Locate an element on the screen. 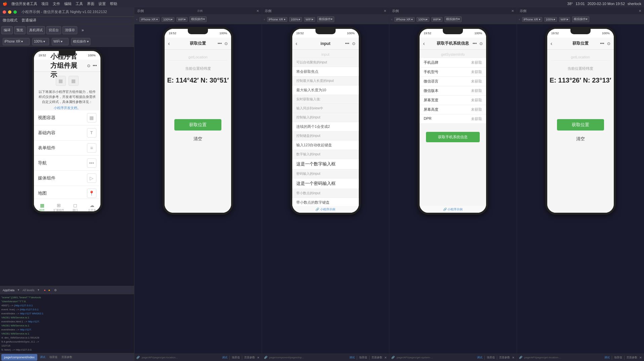  nav-components: ▦ 组件 is located at coordinates (42, 206).